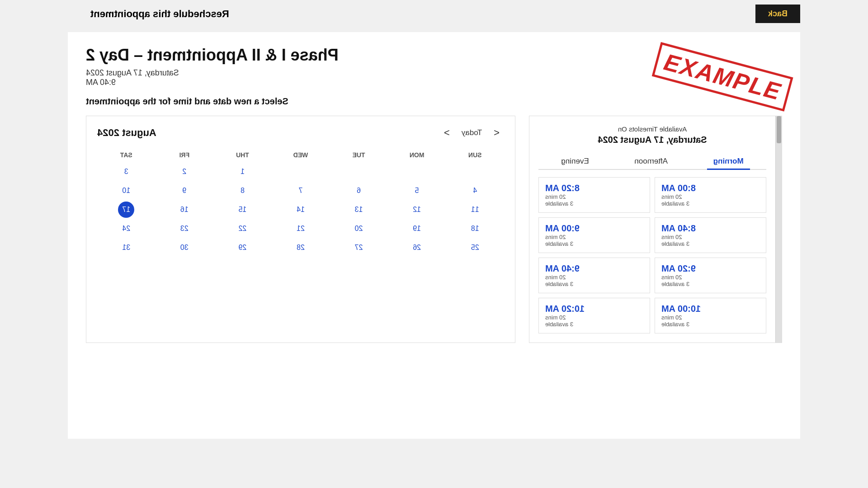 The height and width of the screenshot is (488, 868). I want to click on cal-day-9: 9, so click(184, 191).